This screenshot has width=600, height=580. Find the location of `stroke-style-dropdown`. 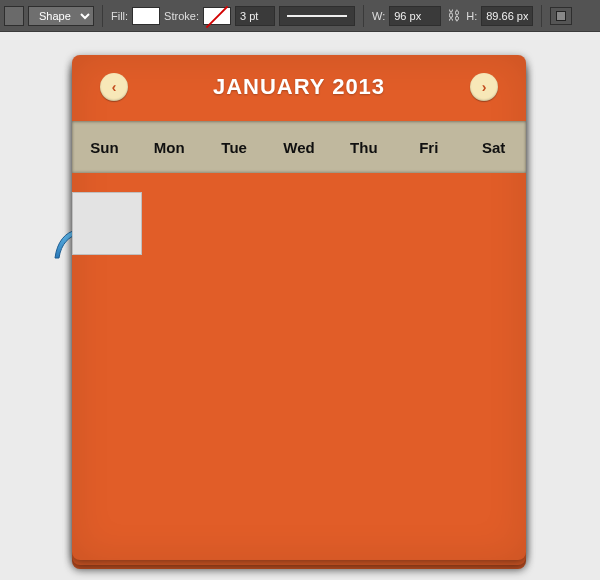

stroke-style-dropdown is located at coordinates (317, 16).